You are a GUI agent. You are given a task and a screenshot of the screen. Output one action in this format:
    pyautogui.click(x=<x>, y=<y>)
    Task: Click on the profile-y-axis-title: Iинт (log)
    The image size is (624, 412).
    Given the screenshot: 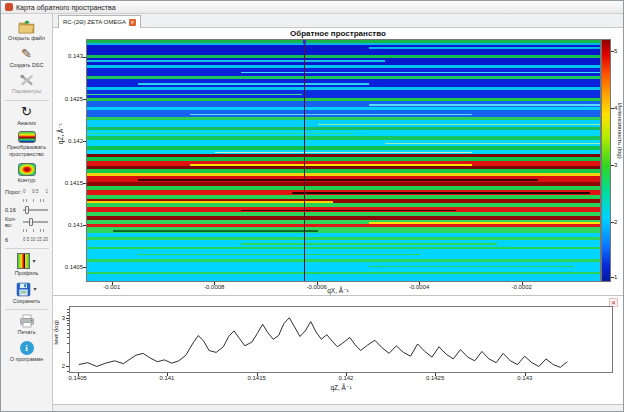 What is the action you would take?
    pyautogui.click(x=56, y=332)
    